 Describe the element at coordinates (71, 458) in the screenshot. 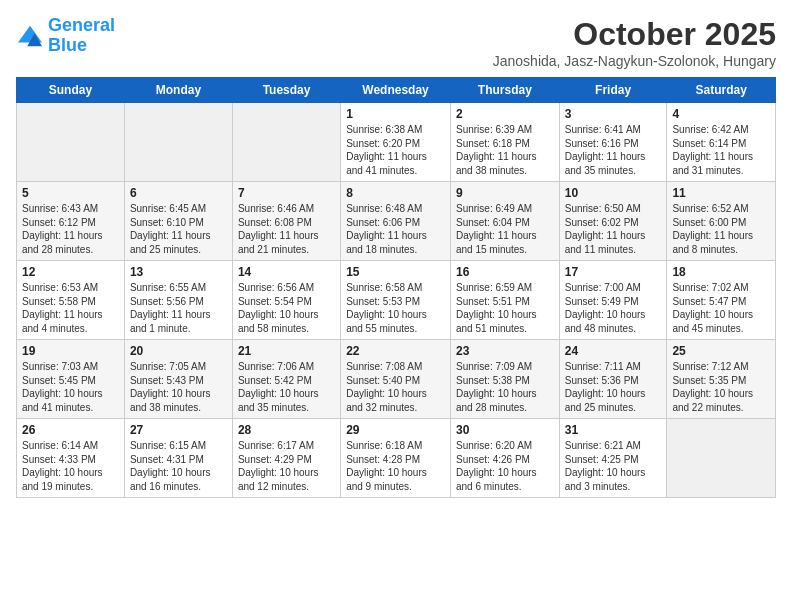

I see `calendar-cell: 26Sunrise: 6:14 AMSunset: 4:33 PMDayligh…` at that location.